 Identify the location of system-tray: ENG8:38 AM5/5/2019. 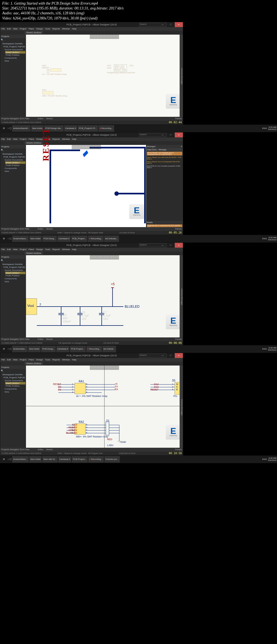
(269, 349).